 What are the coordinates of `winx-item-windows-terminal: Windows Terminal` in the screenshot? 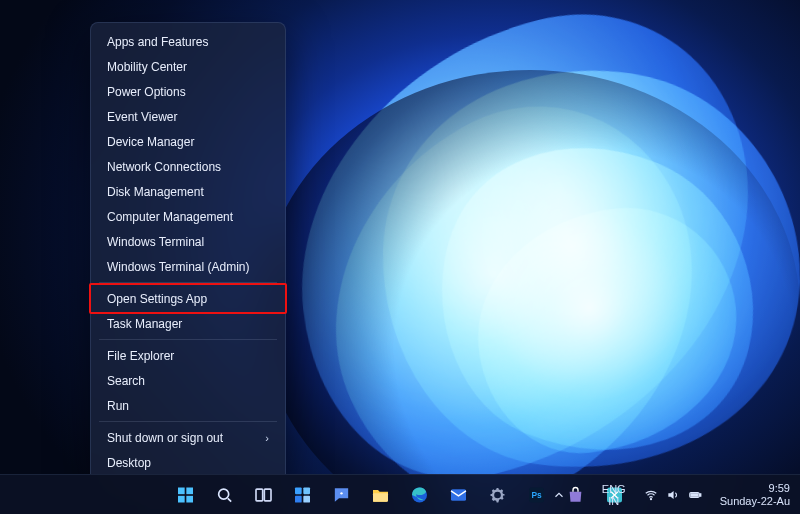 It's located at (188, 242).